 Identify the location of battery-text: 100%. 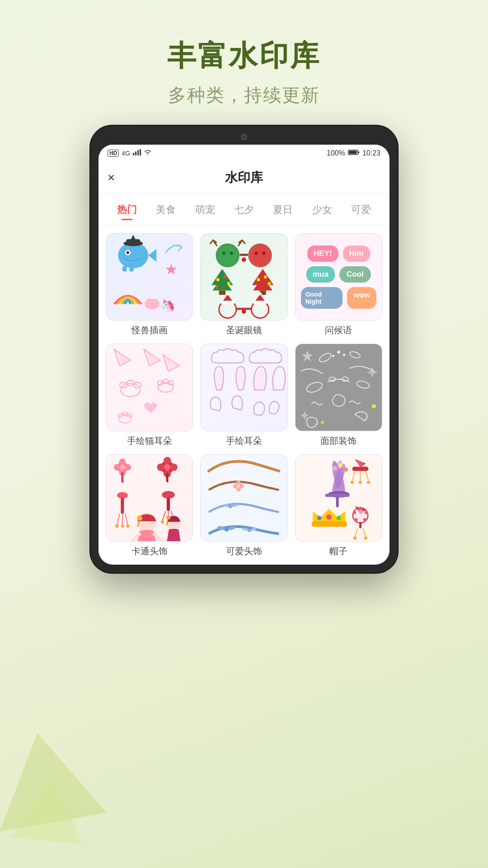
(336, 153).